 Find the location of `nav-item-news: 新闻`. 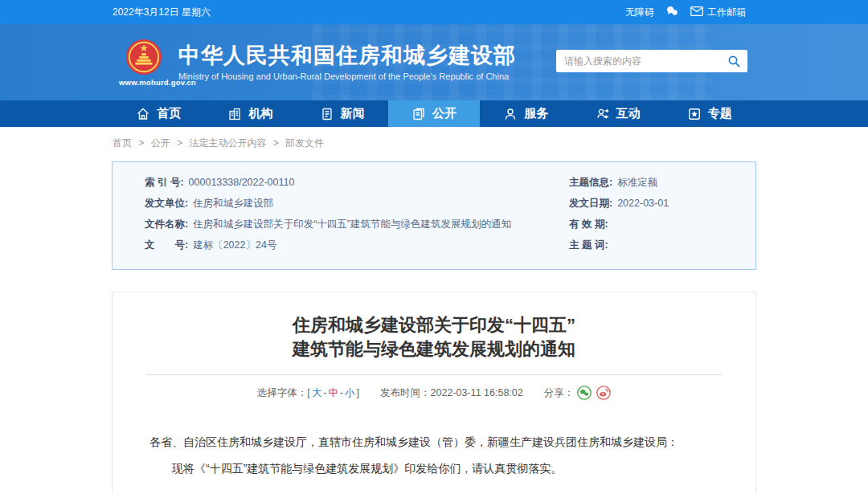

nav-item-news: 新闻 is located at coordinates (342, 114).